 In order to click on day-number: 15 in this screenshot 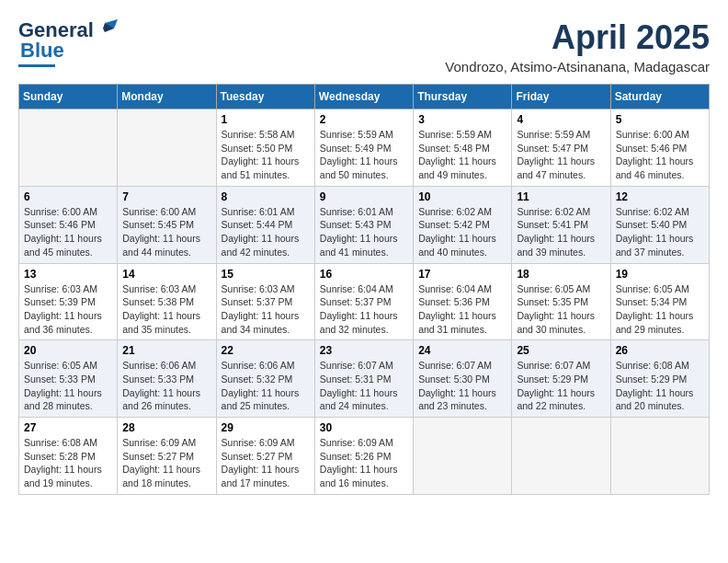, I will do `click(266, 274)`.